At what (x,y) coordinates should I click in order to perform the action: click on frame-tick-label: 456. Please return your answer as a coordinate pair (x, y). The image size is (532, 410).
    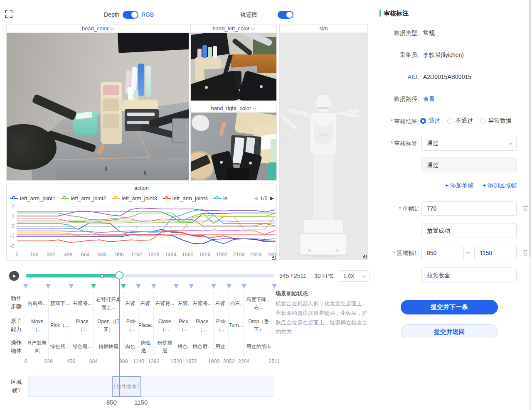
    Looking at the image, I should click on (71, 361).